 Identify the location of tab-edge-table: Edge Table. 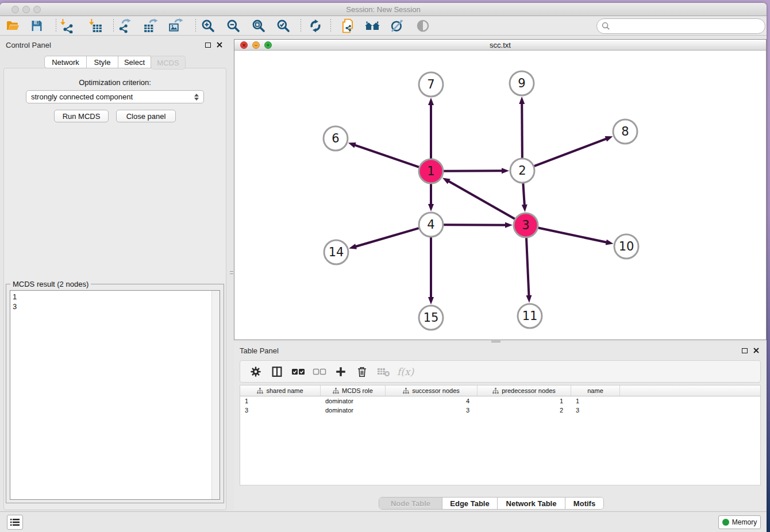
(470, 503).